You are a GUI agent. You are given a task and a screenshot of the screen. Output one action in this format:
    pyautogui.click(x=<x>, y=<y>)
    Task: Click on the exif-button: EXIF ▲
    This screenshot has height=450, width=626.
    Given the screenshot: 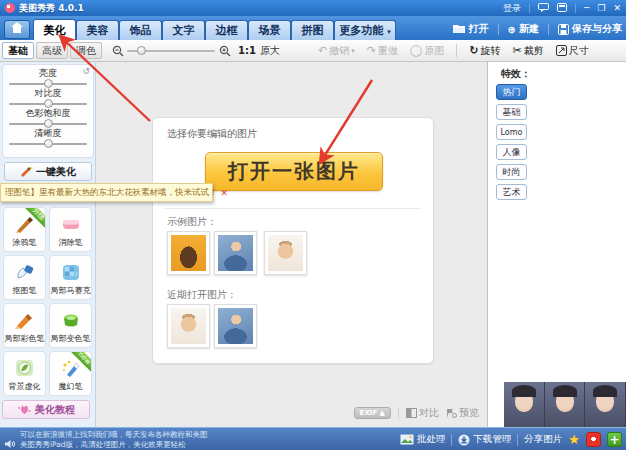 What is the action you would take?
    pyautogui.click(x=372, y=413)
    